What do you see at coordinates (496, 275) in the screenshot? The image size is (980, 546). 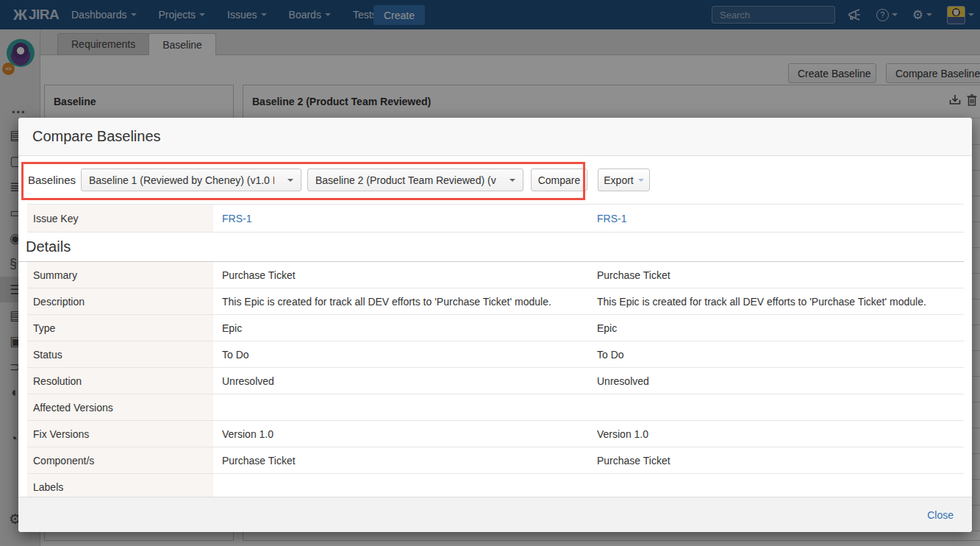 I see `table-row: Summary Purchase Ticket Purchase Ticket` at bounding box center [496, 275].